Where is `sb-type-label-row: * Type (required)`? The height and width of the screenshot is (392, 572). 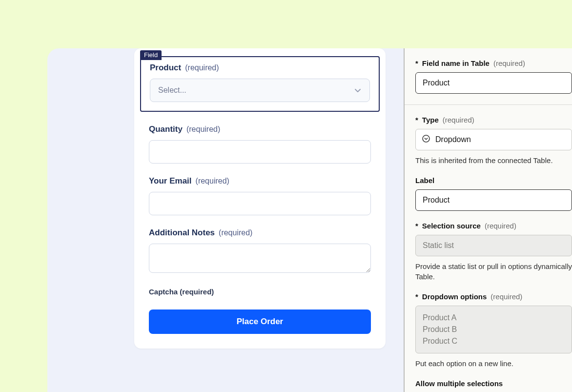
sb-type-label-row: * Type (required) is located at coordinates (494, 120).